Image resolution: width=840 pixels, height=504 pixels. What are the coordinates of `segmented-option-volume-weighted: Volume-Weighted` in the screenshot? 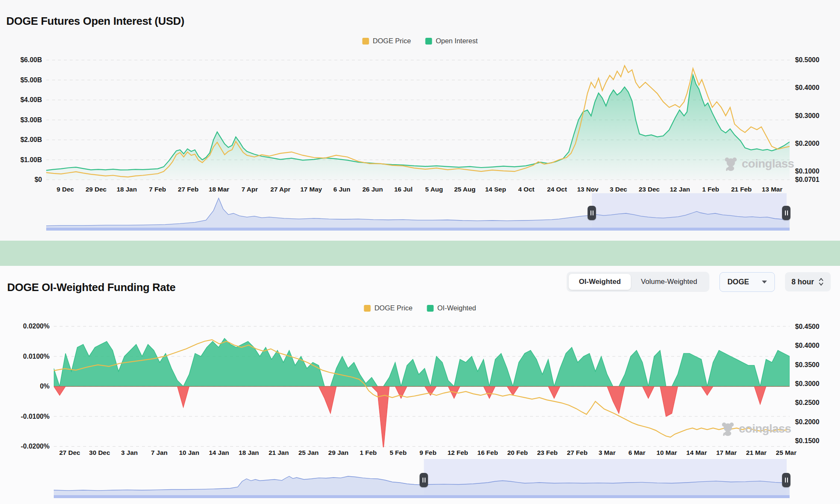 It's located at (669, 282).